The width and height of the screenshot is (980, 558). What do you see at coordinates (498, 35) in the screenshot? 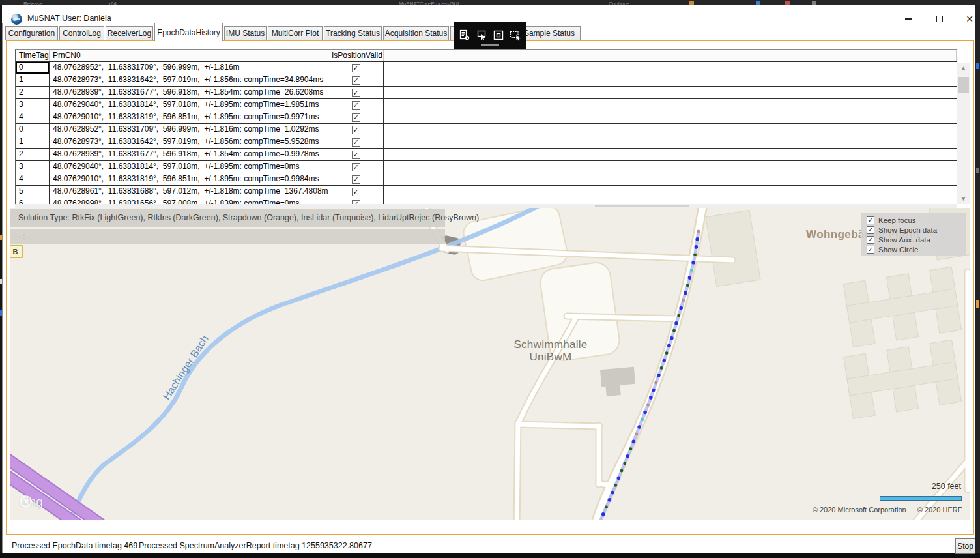
I see `region-select-icon` at bounding box center [498, 35].